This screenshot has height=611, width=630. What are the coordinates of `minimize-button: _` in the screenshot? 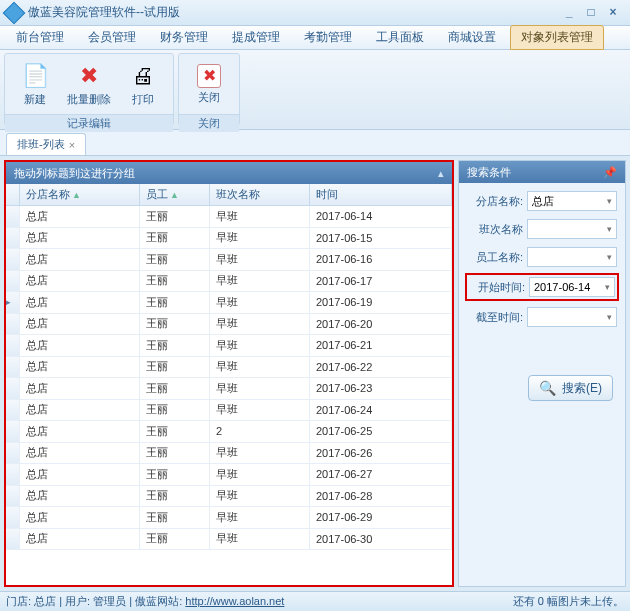 It's located at (569, 13).